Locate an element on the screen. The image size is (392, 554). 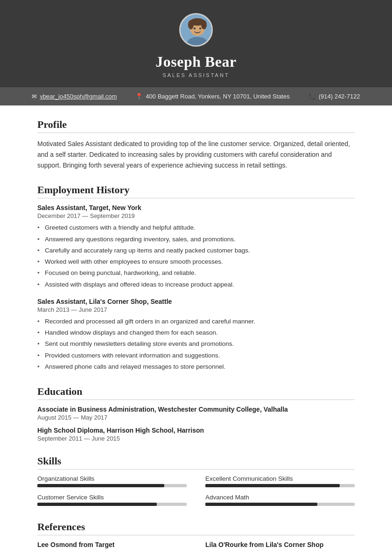
skill-label-1: Excellent Communication Skills is located at coordinates (280, 479).